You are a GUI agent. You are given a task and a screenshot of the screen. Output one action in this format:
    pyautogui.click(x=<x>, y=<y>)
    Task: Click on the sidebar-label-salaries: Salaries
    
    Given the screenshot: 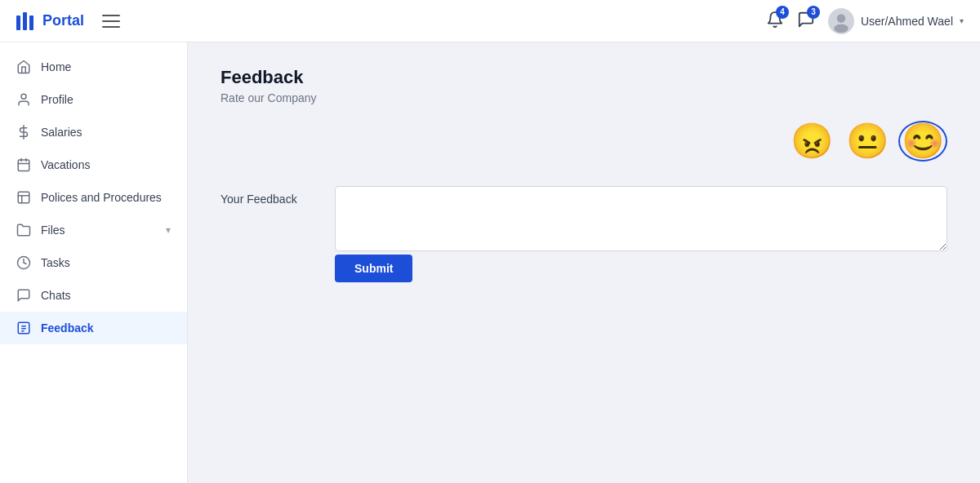 What is the action you would take?
    pyautogui.click(x=106, y=132)
    